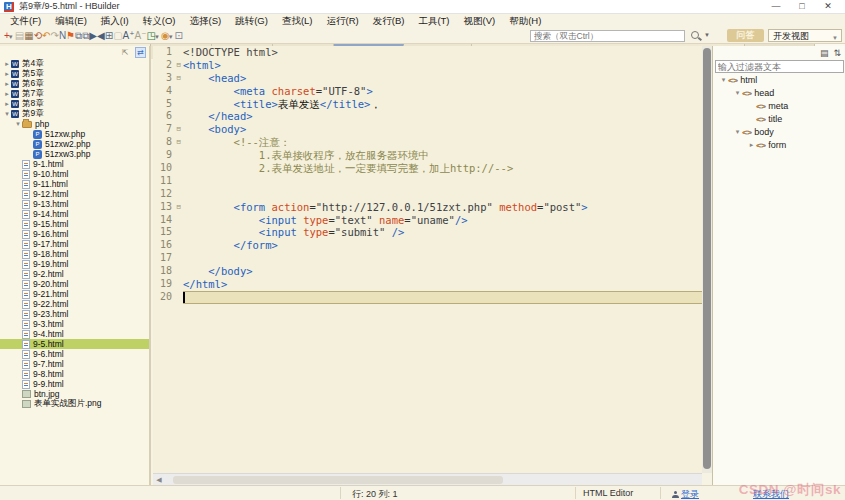  Describe the element at coordinates (428, 130) in the screenshot. I see `code-line-7: 7⊟ <body>` at that location.